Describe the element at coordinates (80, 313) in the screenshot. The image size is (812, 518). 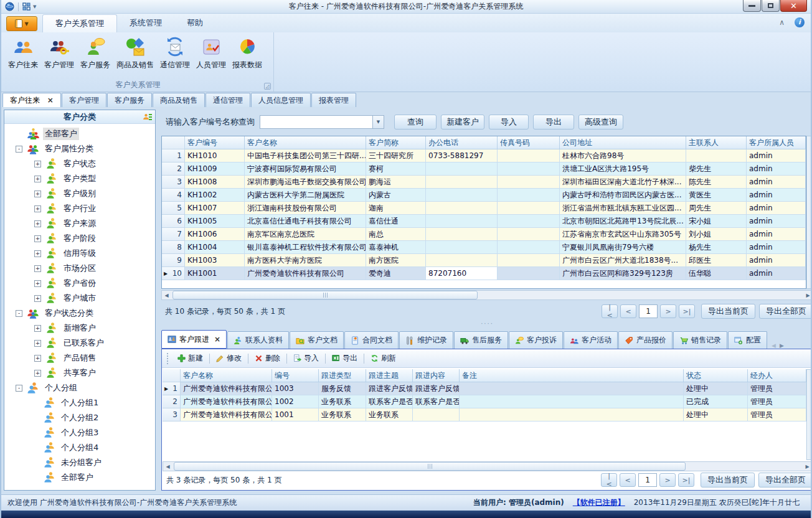
I see `tree-item-status-category: - 客户状态分类` at that location.